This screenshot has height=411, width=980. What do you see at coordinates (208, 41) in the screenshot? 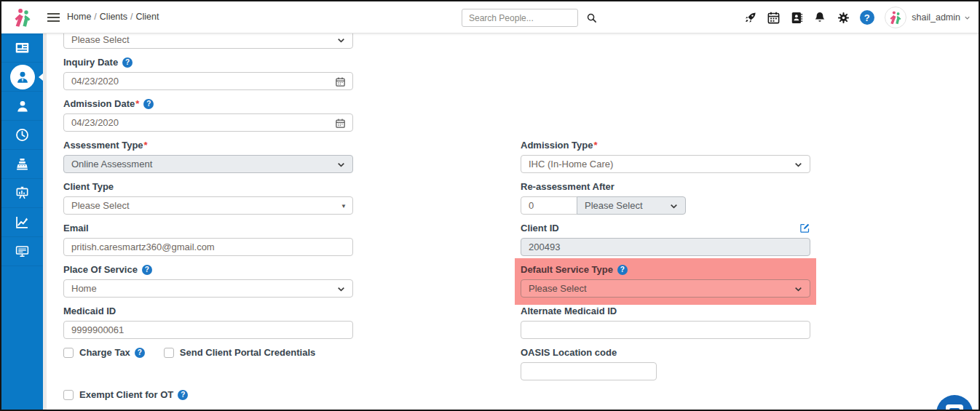
I see `field-top-select: Please Select` at bounding box center [208, 41].